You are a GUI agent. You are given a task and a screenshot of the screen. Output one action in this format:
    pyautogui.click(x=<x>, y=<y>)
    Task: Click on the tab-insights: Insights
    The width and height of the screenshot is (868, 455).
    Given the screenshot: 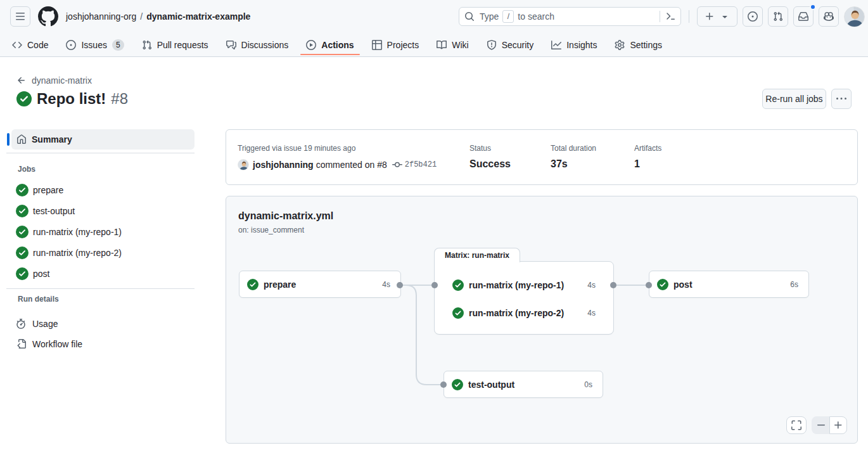 What is the action you would take?
    pyautogui.click(x=574, y=44)
    